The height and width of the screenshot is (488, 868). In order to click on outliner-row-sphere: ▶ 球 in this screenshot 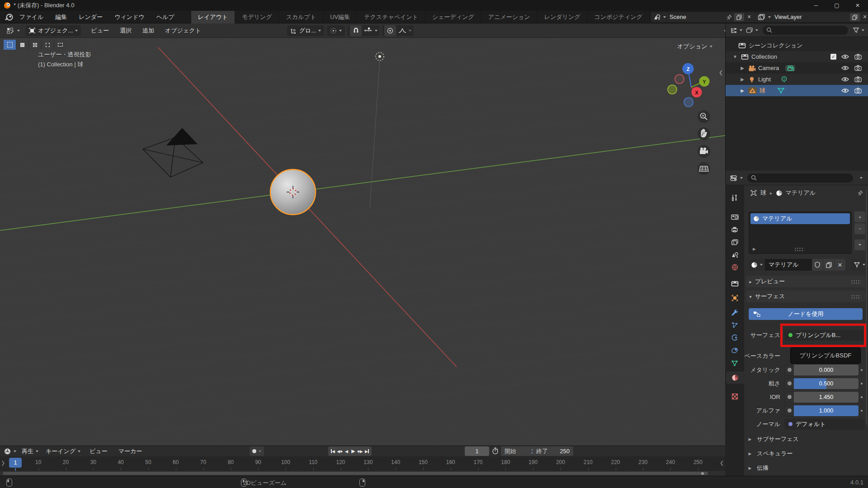, I will do `click(797, 90)`.